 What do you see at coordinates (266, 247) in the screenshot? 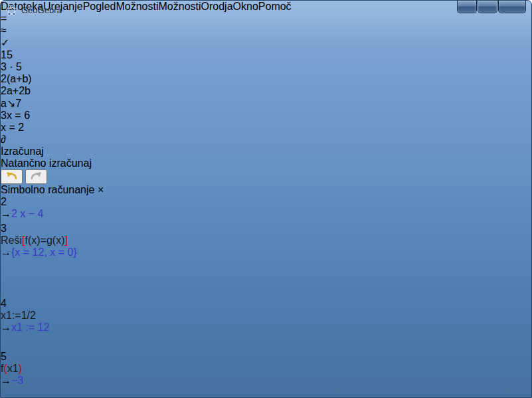
I see `cas-row-content: Reši[f(x)=g(x)]→{x = 12, x = 0}` at bounding box center [266, 247].